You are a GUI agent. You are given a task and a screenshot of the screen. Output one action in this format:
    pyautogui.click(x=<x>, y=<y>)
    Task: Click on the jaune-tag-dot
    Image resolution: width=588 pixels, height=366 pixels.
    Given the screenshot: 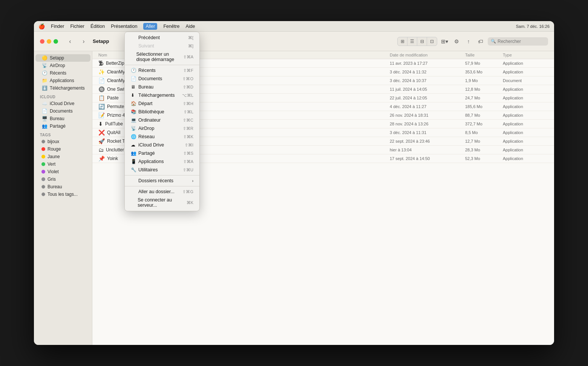 What is the action you would take?
    pyautogui.click(x=43, y=157)
    